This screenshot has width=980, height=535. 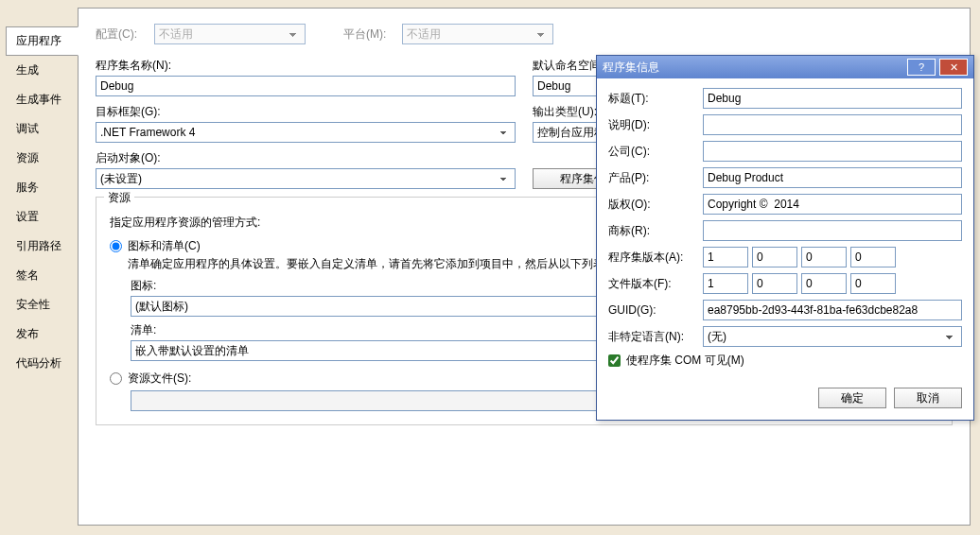 What do you see at coordinates (159, 378) in the screenshot?
I see `resource-file-radio-label: 资源文件(S):` at bounding box center [159, 378].